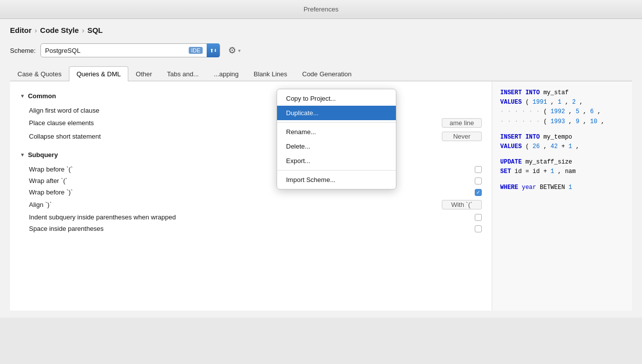 The height and width of the screenshot is (364, 642). Describe the element at coordinates (43, 155) in the screenshot. I see `subquery-title: Subquery` at that location.